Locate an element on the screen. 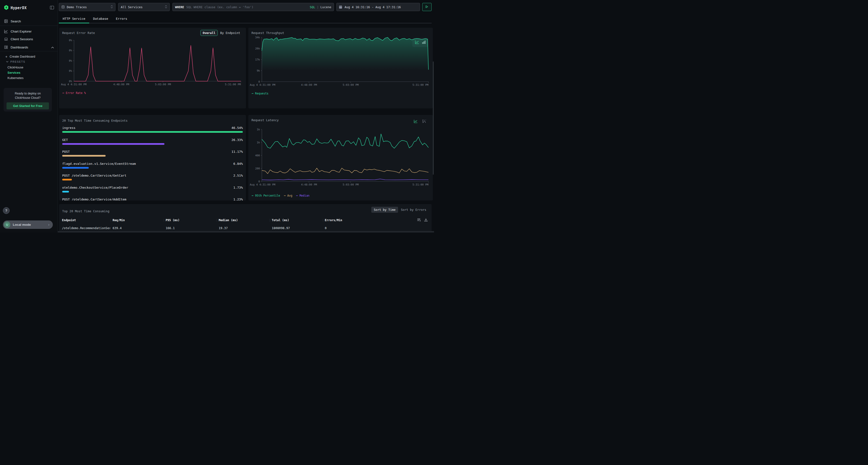 This screenshot has height=465, width=868. svg-text: 4:48:00 PM is located at coordinates (309, 185).